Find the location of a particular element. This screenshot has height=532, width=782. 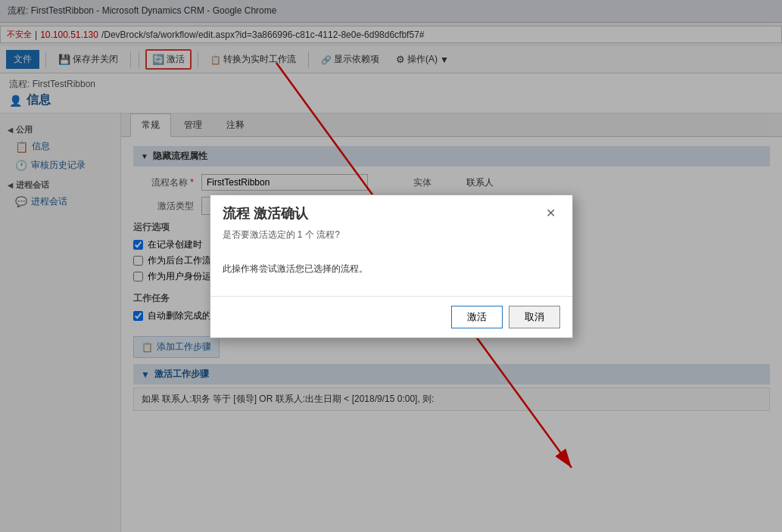

dialog-close-button: ✕ is located at coordinates (551, 213).